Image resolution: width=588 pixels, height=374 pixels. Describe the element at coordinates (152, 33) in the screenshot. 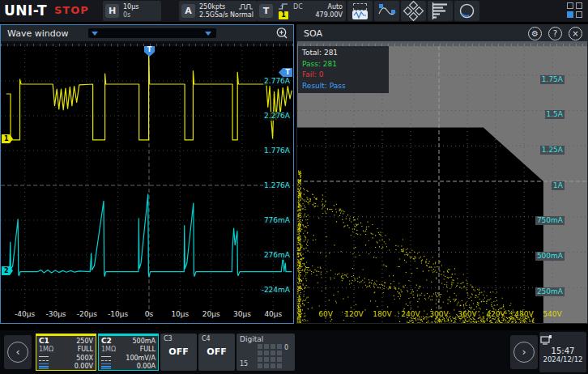

I see `horizontal-position-bar` at that location.